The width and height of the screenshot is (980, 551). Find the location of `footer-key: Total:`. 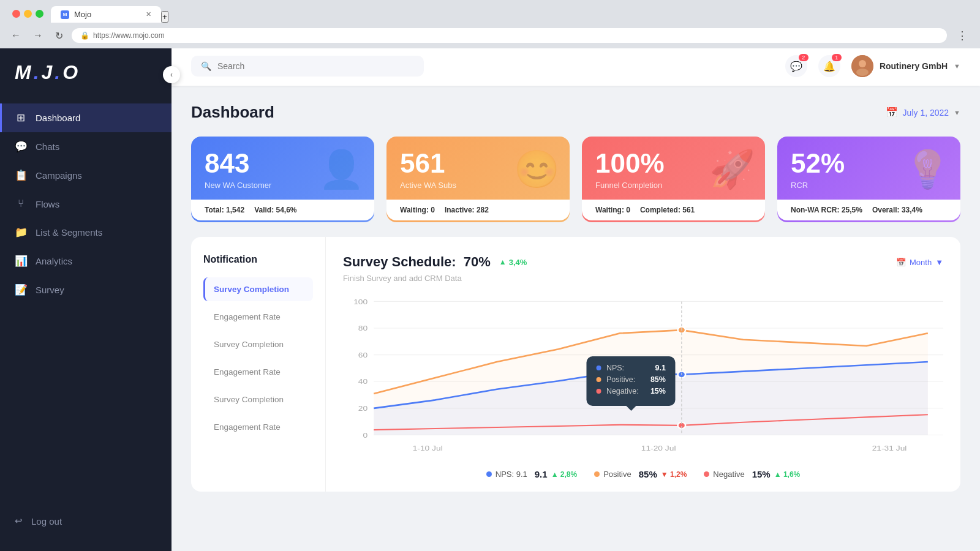

footer-key: Total: is located at coordinates (216, 210).